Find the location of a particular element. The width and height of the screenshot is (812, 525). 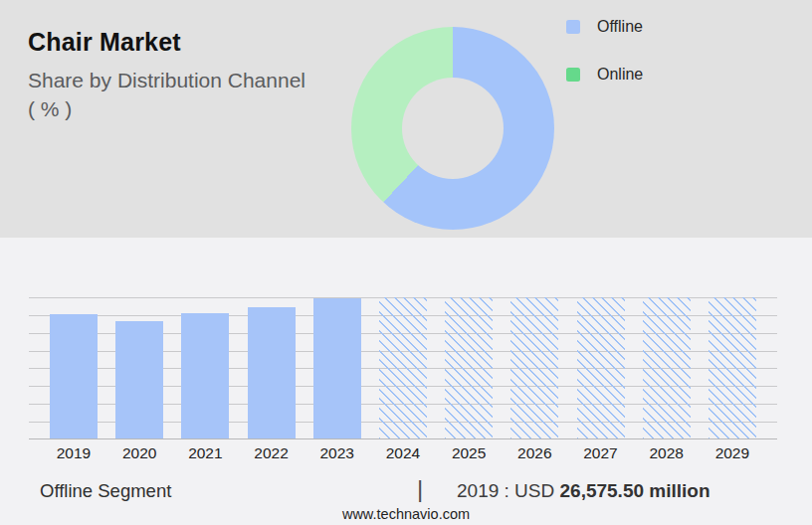

x-axis-label-2028: 2028 is located at coordinates (667, 453).